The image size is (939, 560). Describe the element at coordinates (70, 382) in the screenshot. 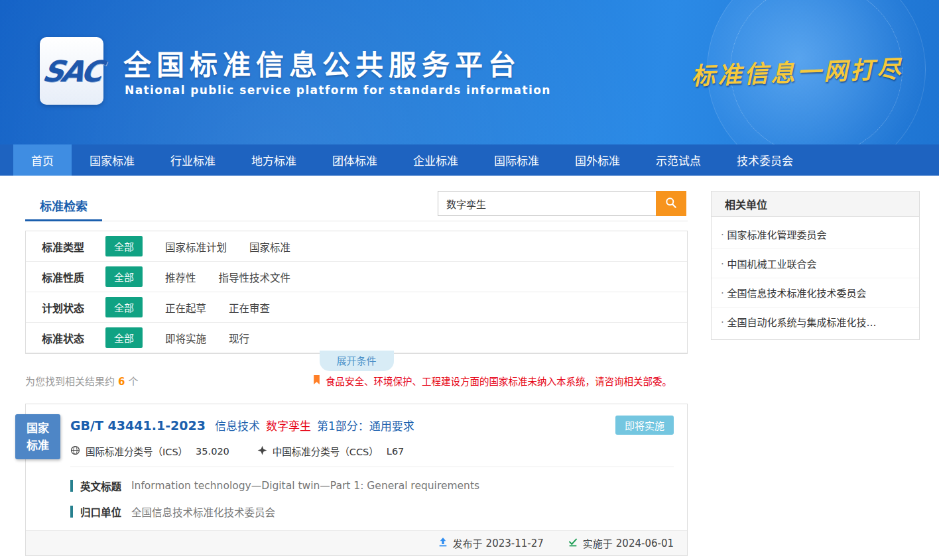

I see `result-count-prefix: 为您找到相关结果约` at that location.